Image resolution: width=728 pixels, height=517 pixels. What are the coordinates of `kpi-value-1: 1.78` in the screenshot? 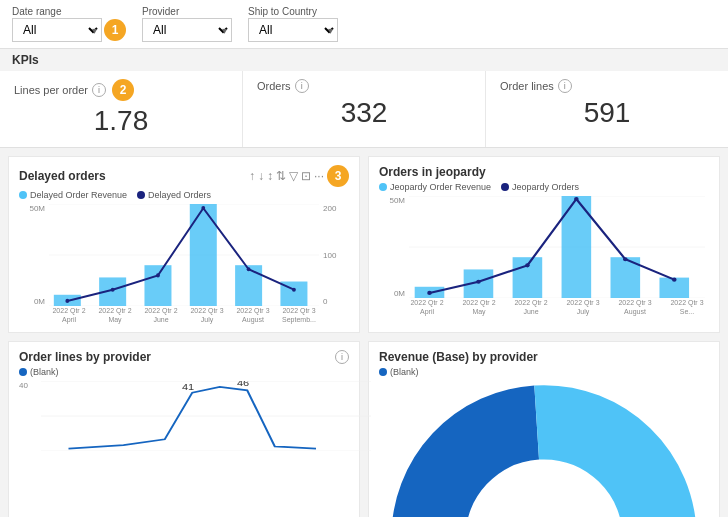 It's located at (121, 121).